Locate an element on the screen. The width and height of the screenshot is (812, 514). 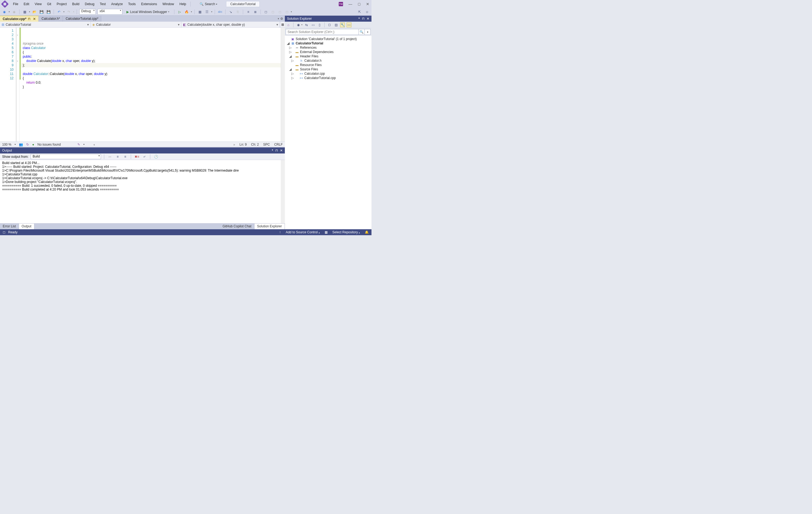
overflow-icon: ☷ is located at coordinates (207, 12).